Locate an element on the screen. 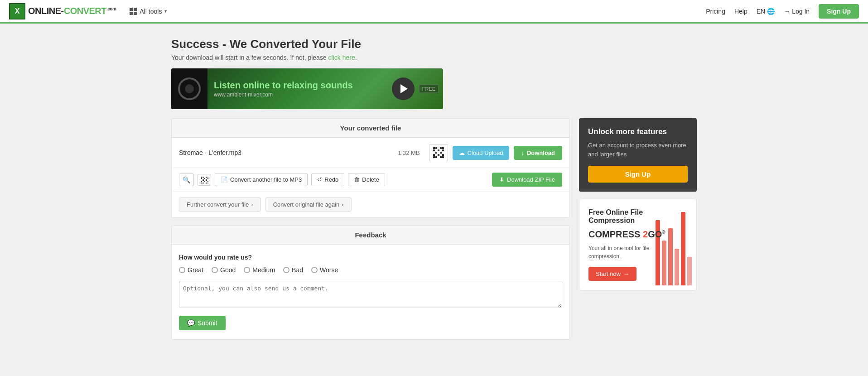 The image size is (868, 376). compress-logo-num: 2 is located at coordinates (645, 234).